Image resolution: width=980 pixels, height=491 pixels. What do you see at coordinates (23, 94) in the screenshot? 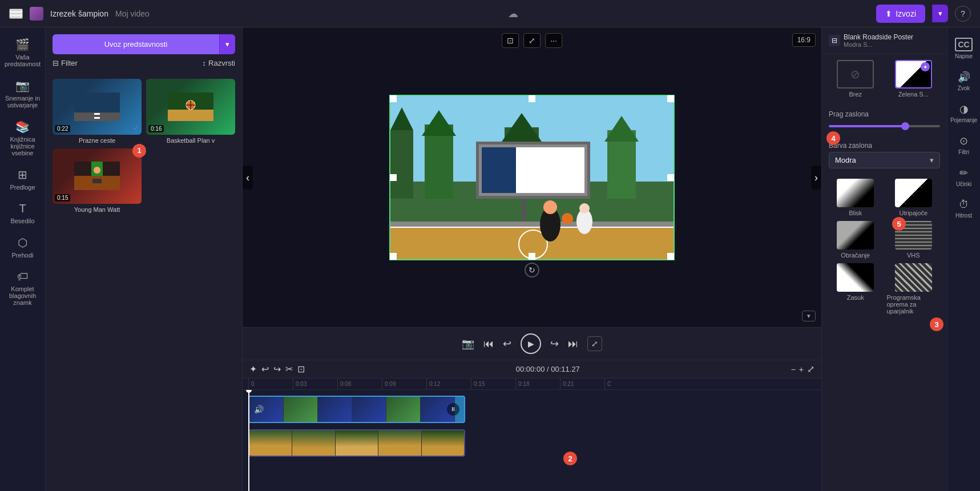
I see `sidebar-item-snemanje: 📷 Snemanje in ustvarjanje` at bounding box center [23, 94].